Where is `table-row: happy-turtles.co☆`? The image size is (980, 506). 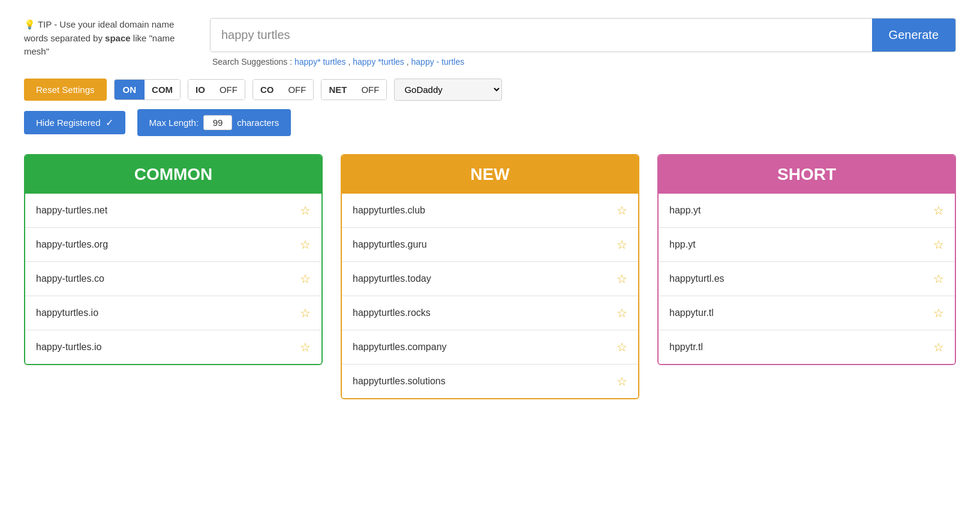 table-row: happy-turtles.co☆ is located at coordinates (173, 279).